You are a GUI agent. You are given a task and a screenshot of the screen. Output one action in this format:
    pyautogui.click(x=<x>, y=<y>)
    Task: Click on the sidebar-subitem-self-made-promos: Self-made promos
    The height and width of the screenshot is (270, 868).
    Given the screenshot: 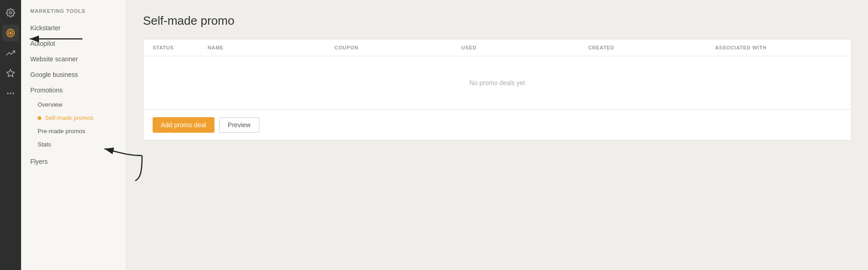 What is the action you would take?
    pyautogui.click(x=73, y=118)
    